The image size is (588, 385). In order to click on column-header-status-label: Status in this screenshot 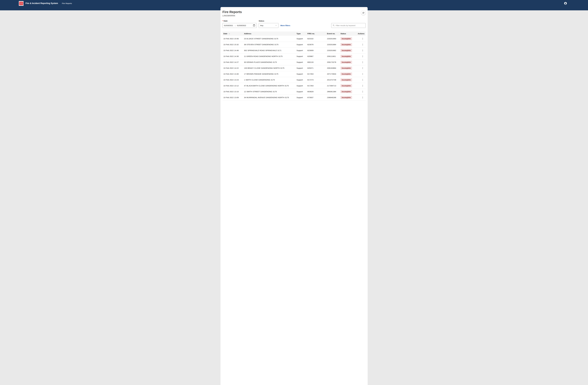, I will do `click(343, 34)`.